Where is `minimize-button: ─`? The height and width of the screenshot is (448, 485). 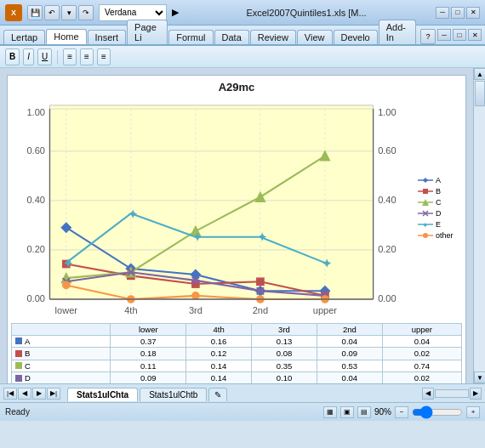 minimize-button: ─ is located at coordinates (442, 13).